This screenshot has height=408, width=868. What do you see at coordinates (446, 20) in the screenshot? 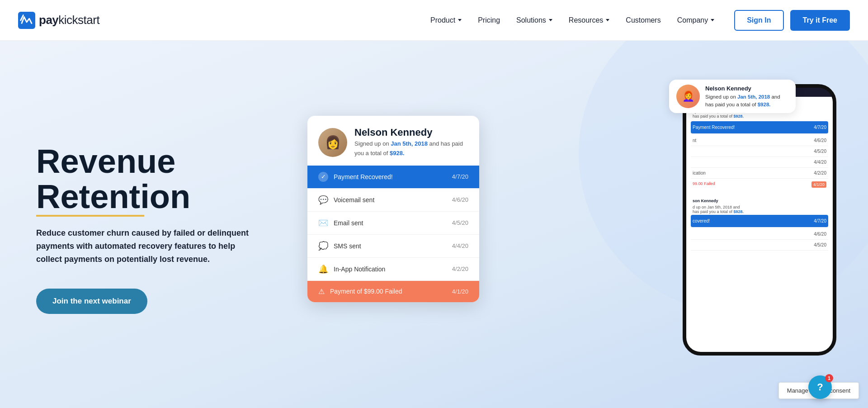
I see `nav-item-product: Product` at bounding box center [446, 20].